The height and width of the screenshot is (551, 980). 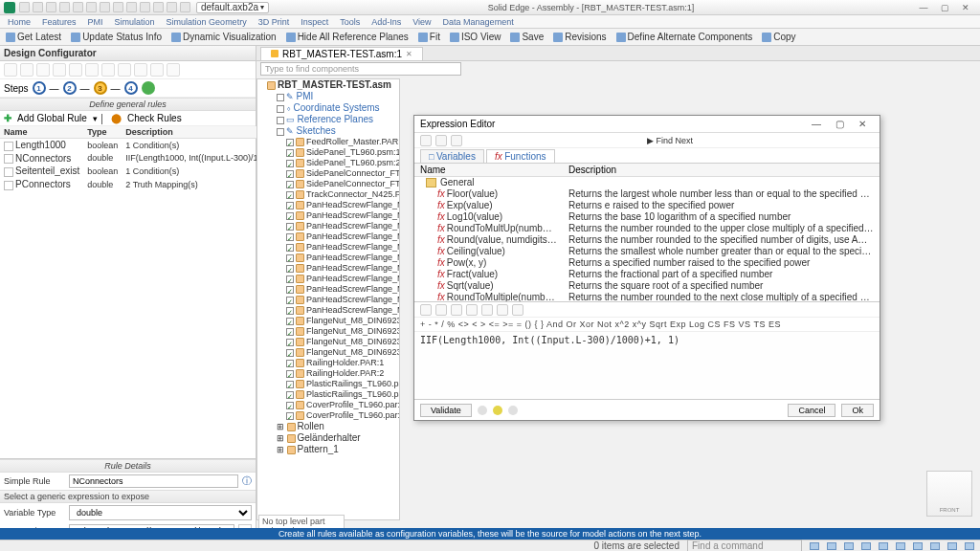 I want to click on tree-item: FlangeNut_M8_DIN6923.PAR:3, so click(x=343, y=321).